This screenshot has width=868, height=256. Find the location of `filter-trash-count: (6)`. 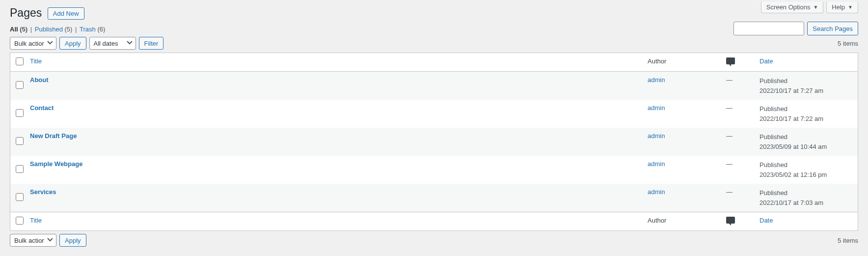

filter-trash-count: (6) is located at coordinates (101, 29).